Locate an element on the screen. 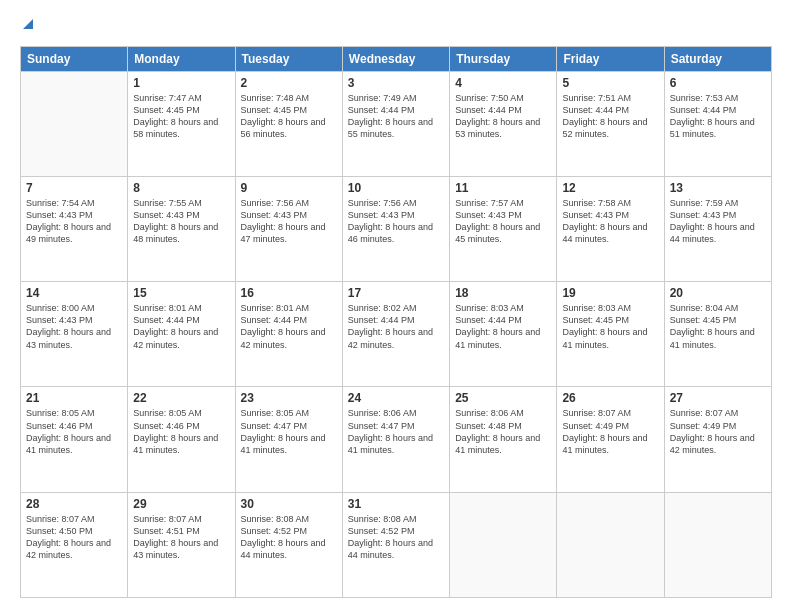 The image size is (792, 612). day-cell: 4Sunrise: 7:50 AMSunset: 4:44 PMDaylight… is located at coordinates (504, 124).